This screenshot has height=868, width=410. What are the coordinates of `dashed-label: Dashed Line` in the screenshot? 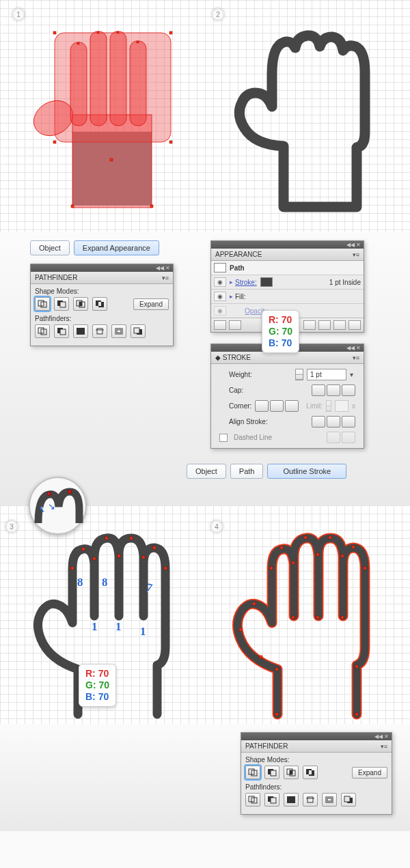 It's located at (253, 437).